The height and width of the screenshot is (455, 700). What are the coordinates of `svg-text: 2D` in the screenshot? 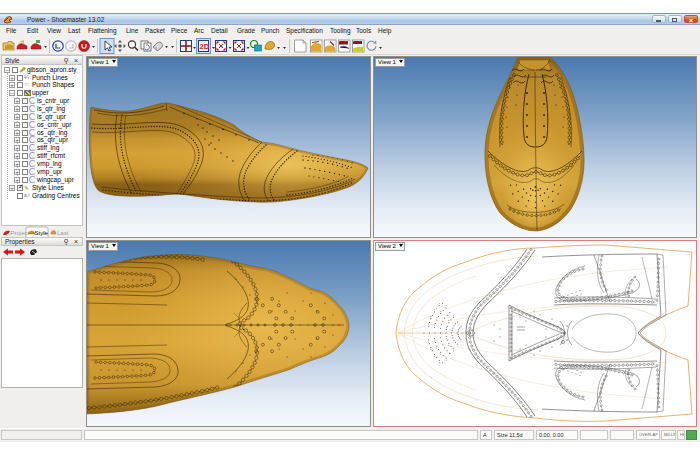 It's located at (205, 46).